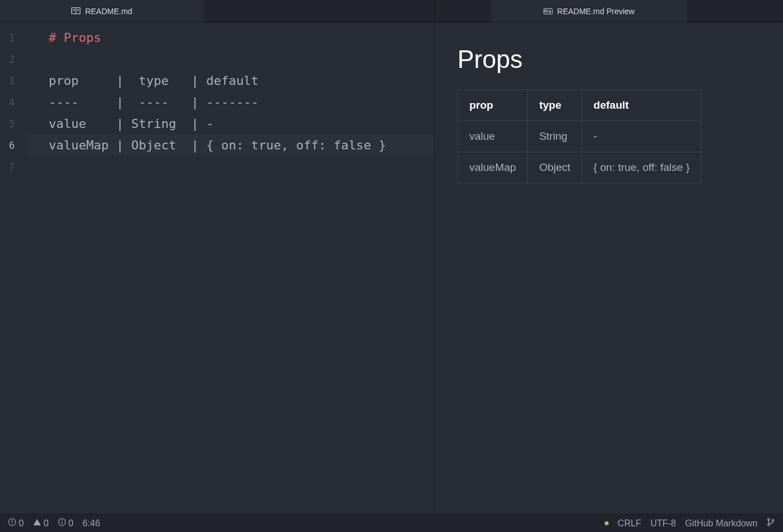  What do you see at coordinates (642, 105) in the screenshot?
I see `table-header: default` at bounding box center [642, 105].